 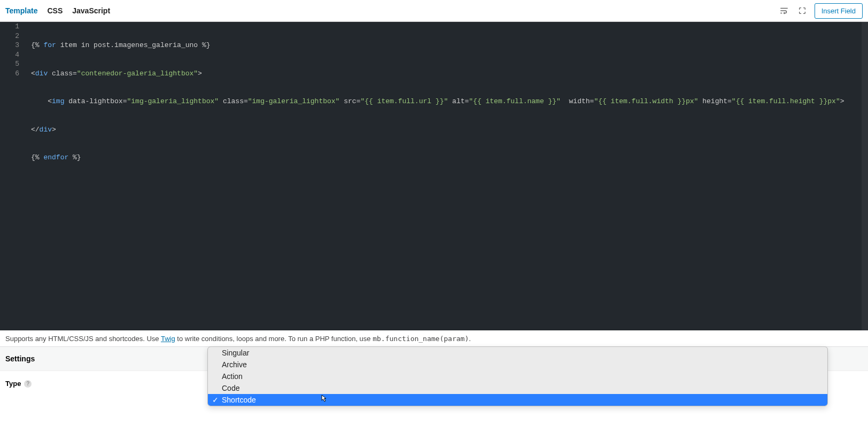 I want to click on line-number: 3, so click(x=13, y=45).